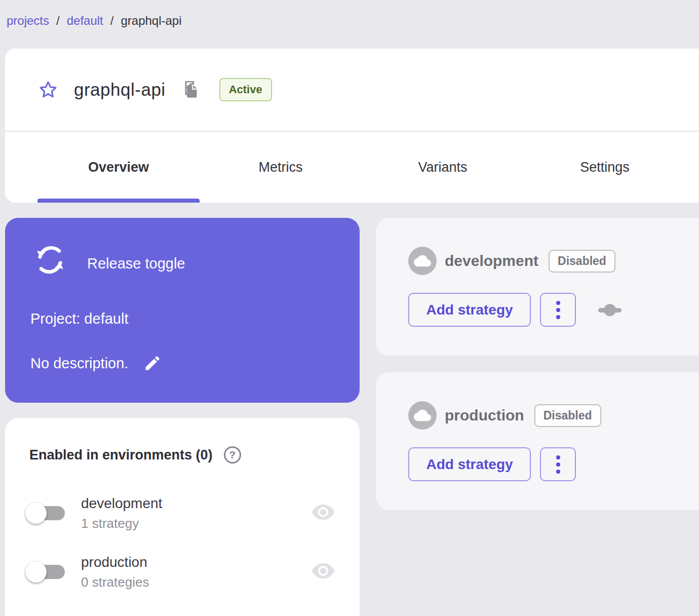 This screenshot has width=699, height=616. I want to click on copy-name-icon, so click(190, 90).